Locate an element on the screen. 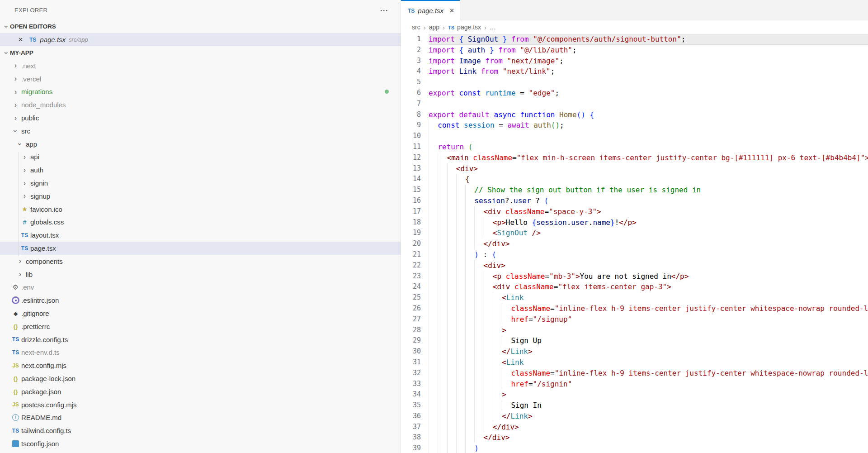 The image size is (868, 453). code-line-content: className="inline-flex h-9 items-center … is located at coordinates (648, 309).